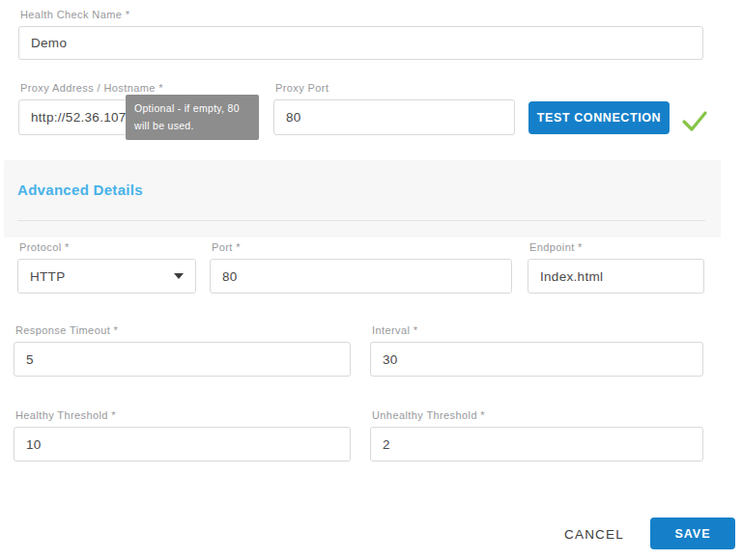 The image size is (742, 560). Describe the element at coordinates (361, 42) in the screenshot. I see `health-check-name-input` at that location.